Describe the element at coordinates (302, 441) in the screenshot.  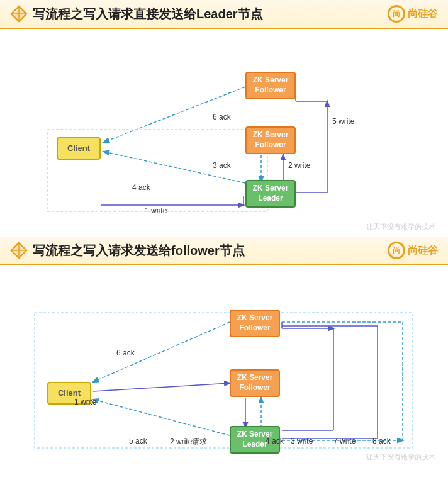
I see `label-3write-2: 3 write` at that location.